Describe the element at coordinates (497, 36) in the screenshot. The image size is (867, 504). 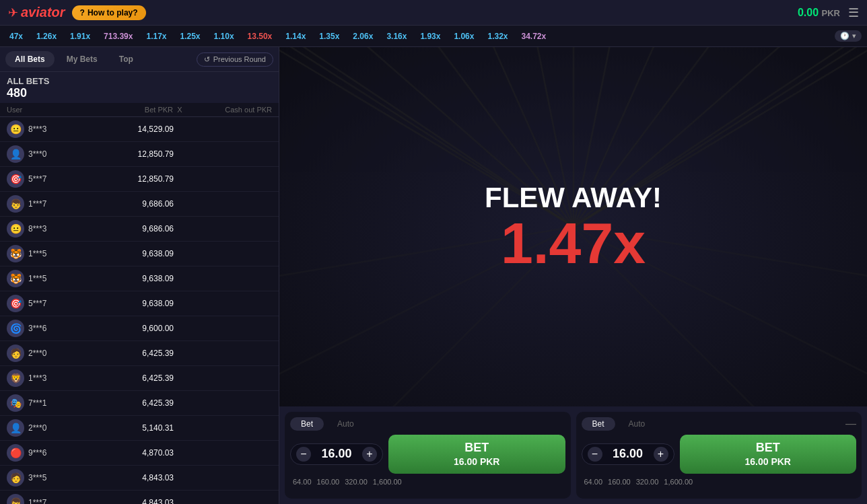
I see `mult-item-14: 1.32x` at that location.